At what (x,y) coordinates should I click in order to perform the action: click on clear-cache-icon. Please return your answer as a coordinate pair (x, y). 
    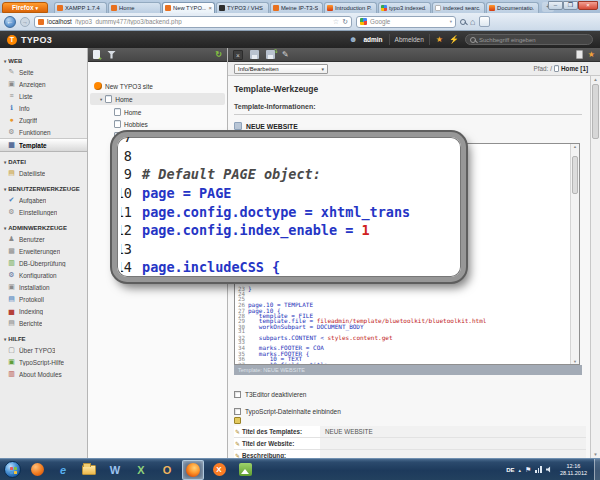
    Looking at the image, I should click on (454, 40).